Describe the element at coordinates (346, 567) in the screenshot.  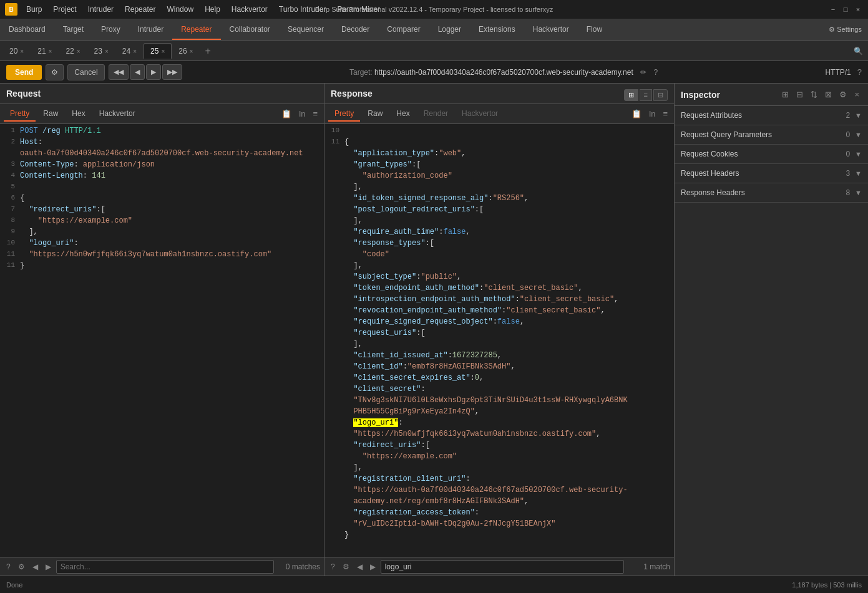
I see `response-search-settings: ⚙` at that location.